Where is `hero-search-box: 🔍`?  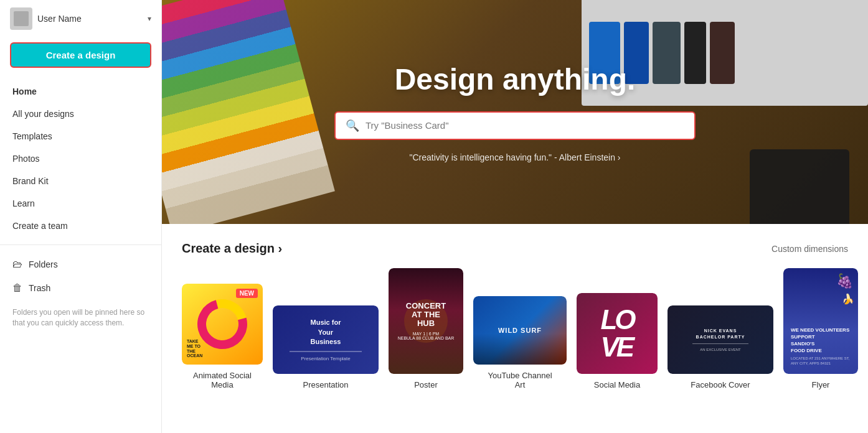 hero-search-box: 🔍 is located at coordinates (515, 126).